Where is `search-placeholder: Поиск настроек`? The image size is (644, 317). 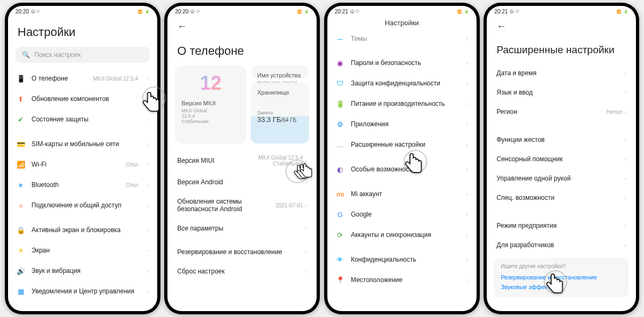 search-placeholder: Поиск настроек is located at coordinates (58, 55).